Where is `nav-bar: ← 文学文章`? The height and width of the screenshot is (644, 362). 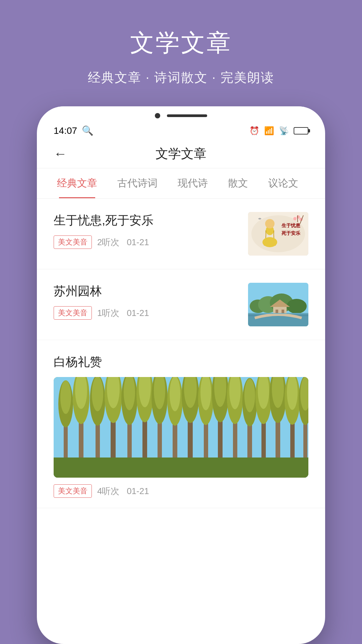
nav-bar: ← 文学文章 is located at coordinates (181, 154).